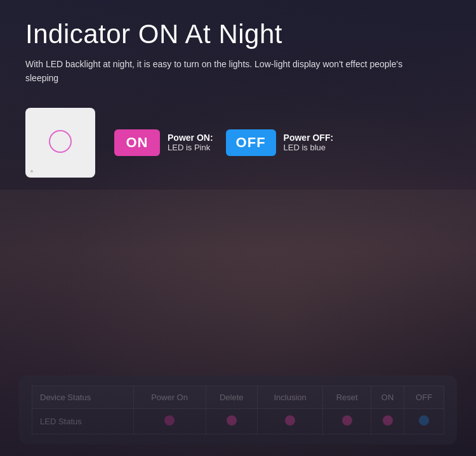  Describe the element at coordinates (251, 143) in the screenshot. I see `off-badge: OFF` at that location.